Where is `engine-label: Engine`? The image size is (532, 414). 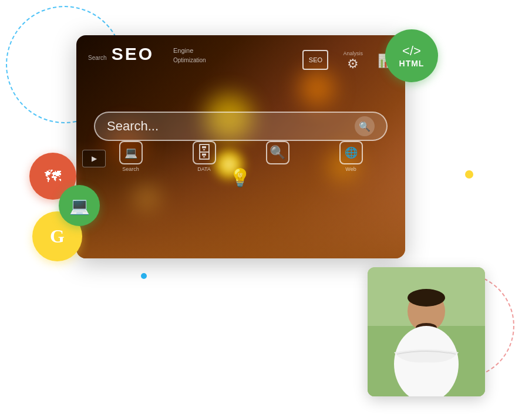
engine-label: Engine is located at coordinates (183, 51).